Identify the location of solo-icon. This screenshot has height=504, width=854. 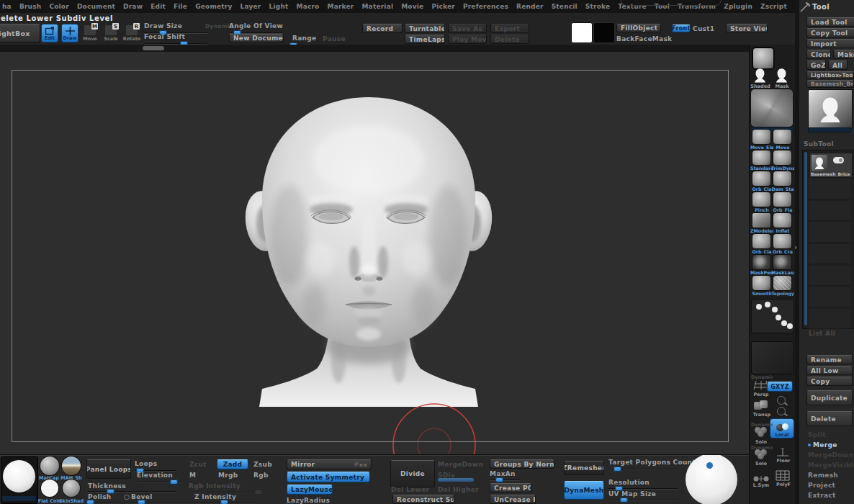
(762, 432).